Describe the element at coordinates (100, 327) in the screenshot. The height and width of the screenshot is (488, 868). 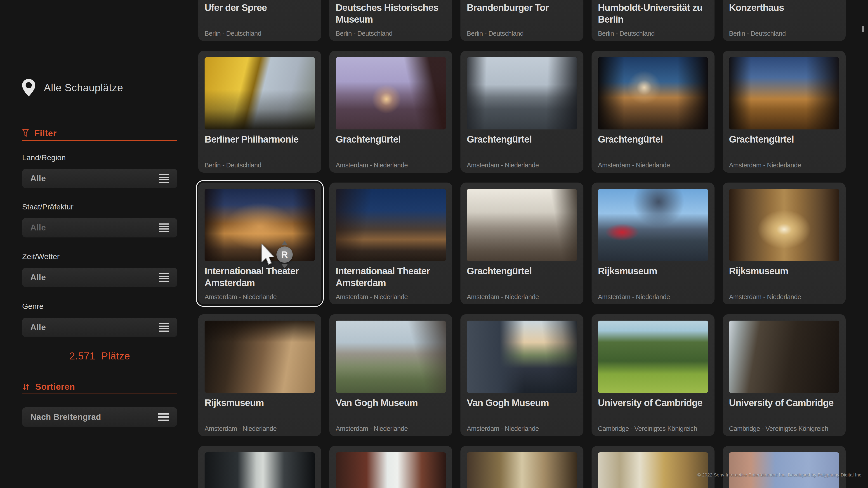
I see `genre-dropdown: Alle` at that location.